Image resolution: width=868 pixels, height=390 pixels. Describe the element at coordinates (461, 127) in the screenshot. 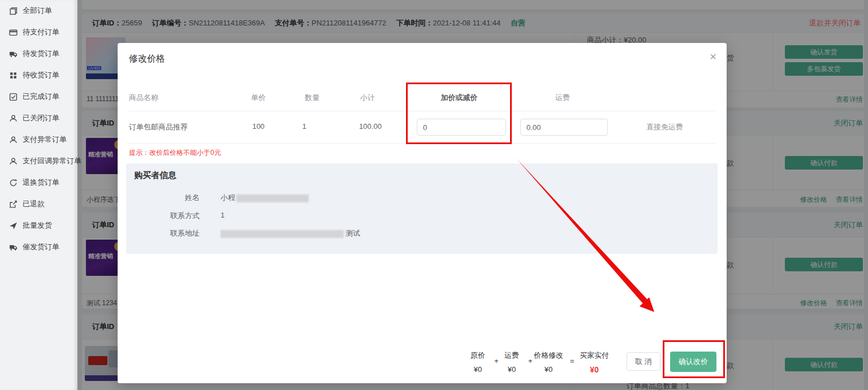

I see `adjust-price-input` at that location.